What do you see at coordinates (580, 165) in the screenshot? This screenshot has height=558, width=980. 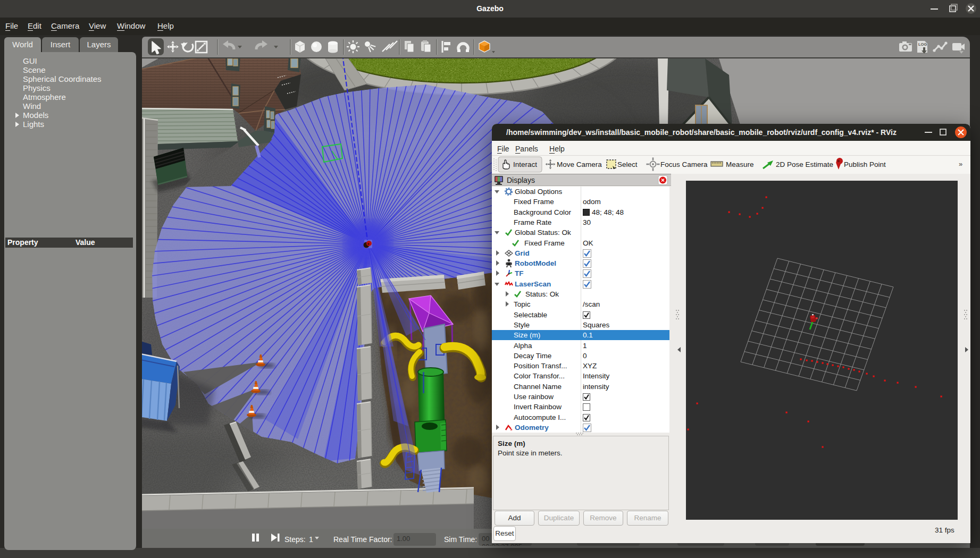 I see `svg-text: Move Camera` at bounding box center [580, 165].